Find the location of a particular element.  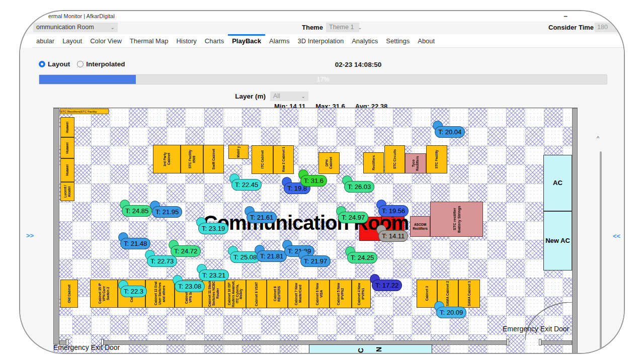

sensor-temperature-label: T: 26.03 is located at coordinates (359, 187).